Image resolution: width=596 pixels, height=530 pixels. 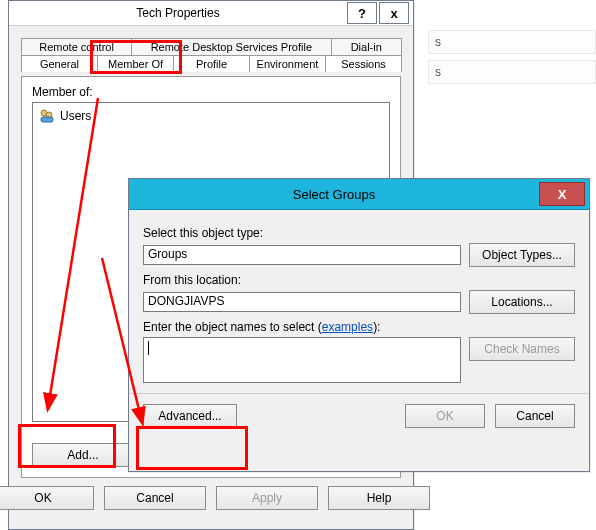 What do you see at coordinates (231, 46) in the screenshot?
I see `tab-rds-profile: Remote Desktop Services Profile` at bounding box center [231, 46].